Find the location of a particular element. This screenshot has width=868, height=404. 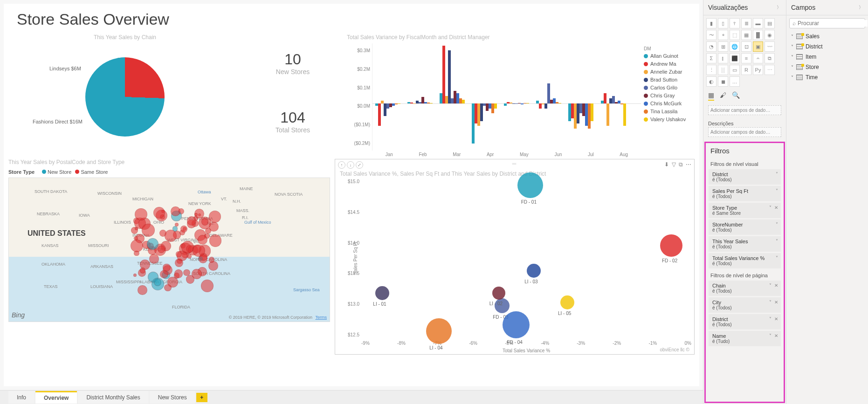

field-table: ˅Store is located at coordinates (827, 67).